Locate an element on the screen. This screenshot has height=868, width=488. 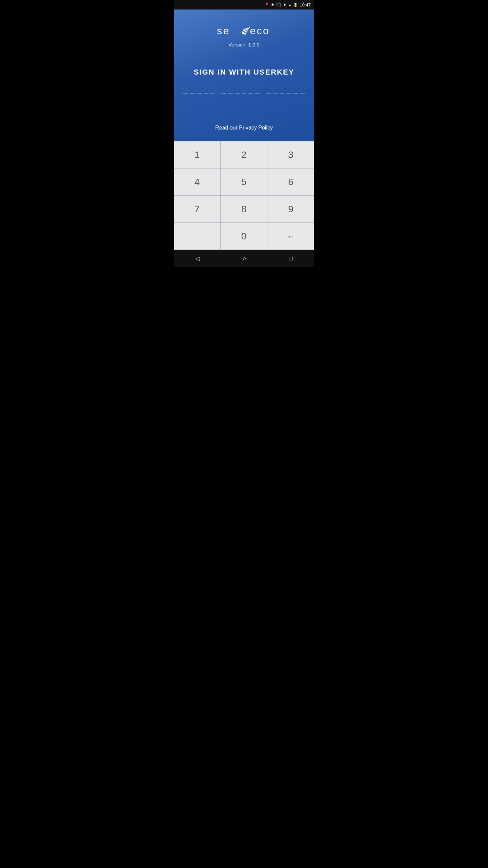
main-content: se eco Version: 1.0.0 SIGN IN WITH USERK… is located at coordinates (244, 75).